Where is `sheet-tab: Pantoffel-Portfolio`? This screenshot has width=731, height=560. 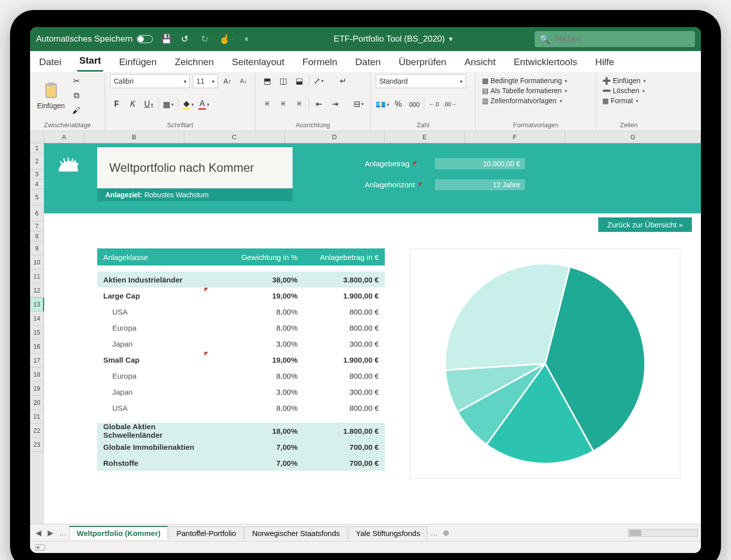 sheet-tab: Pantoffel-Portfolio is located at coordinates (206, 533).